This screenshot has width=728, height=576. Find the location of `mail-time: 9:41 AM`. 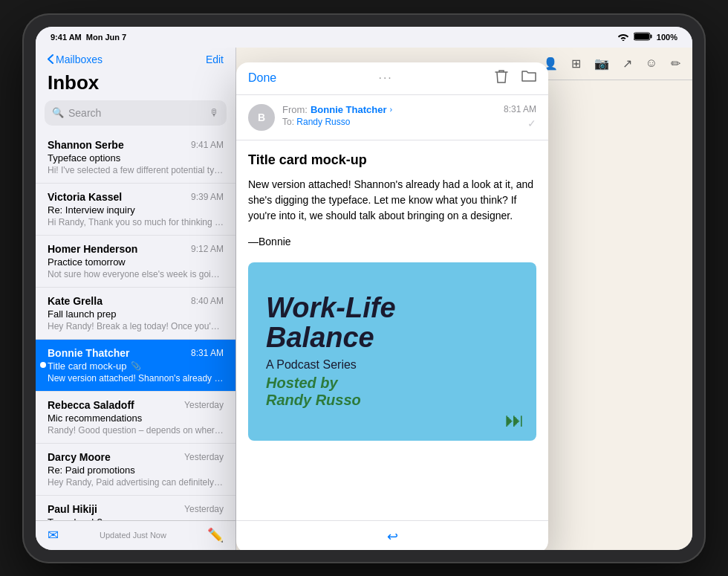

mail-time: 9:41 AM is located at coordinates (207, 145).